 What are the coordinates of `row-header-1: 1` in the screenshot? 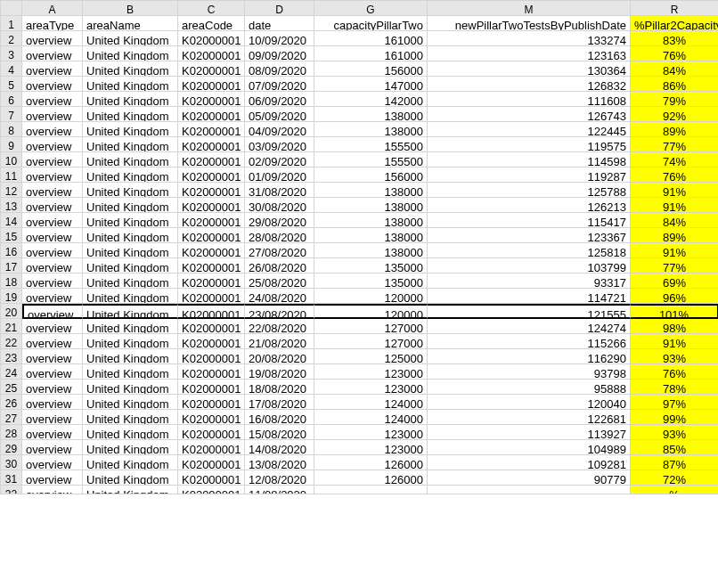 It's located at (12, 23).